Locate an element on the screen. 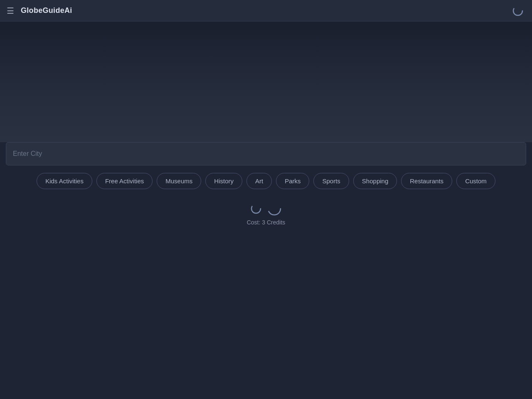 The height and width of the screenshot is (399, 532). category-btn-free-activities: Free Activities is located at coordinates (125, 181).